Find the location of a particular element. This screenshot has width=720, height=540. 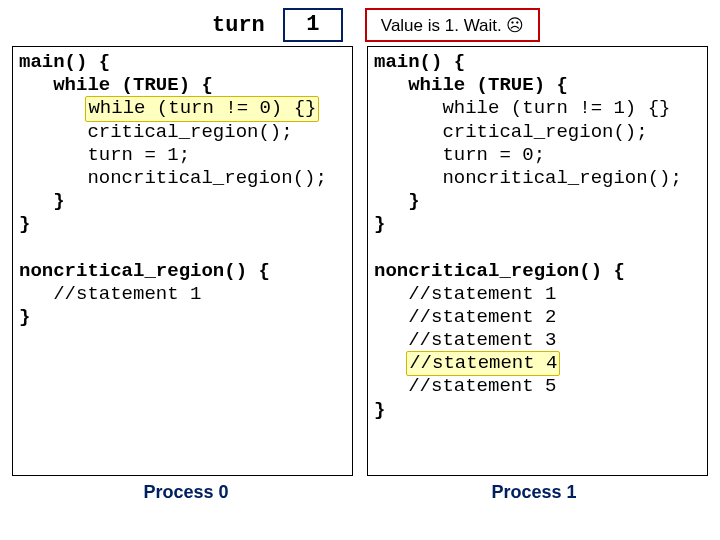

assign-1: turn = 0; is located at coordinates (460, 155).